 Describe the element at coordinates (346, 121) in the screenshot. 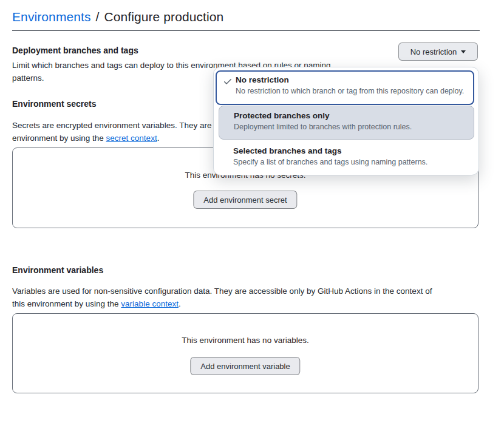

I see `deployment-policy-dropdown-menu: No restriction No restriction to which b…` at that location.